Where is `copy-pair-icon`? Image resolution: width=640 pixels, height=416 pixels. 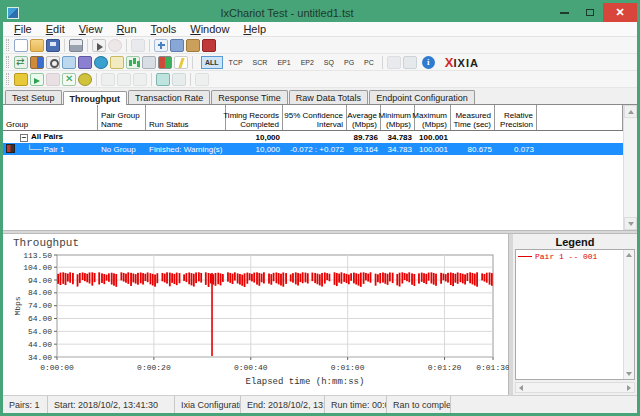
copy-pair-icon is located at coordinates (177, 46).